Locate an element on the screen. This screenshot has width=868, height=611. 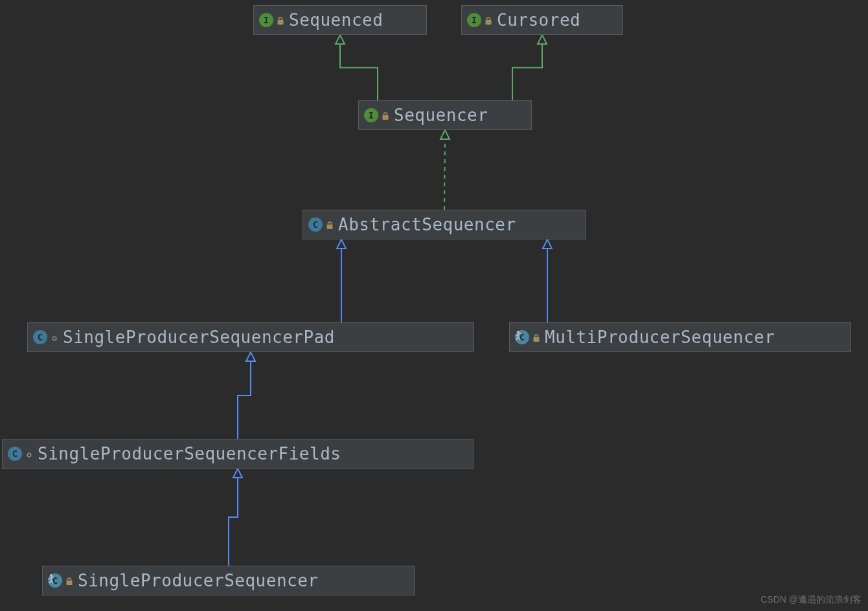
edge-spsFields-to-spsPad is located at coordinates (244, 400).